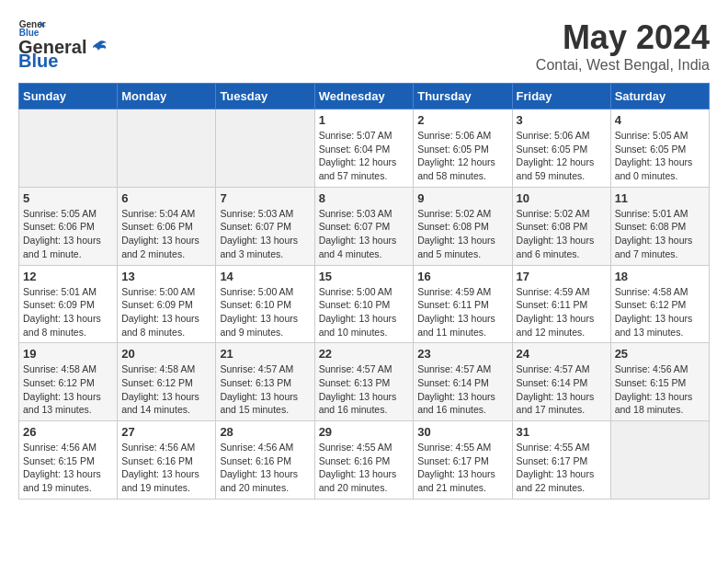 The width and height of the screenshot is (728, 563). What do you see at coordinates (166, 353) in the screenshot?
I see `day-number: 20` at bounding box center [166, 353].